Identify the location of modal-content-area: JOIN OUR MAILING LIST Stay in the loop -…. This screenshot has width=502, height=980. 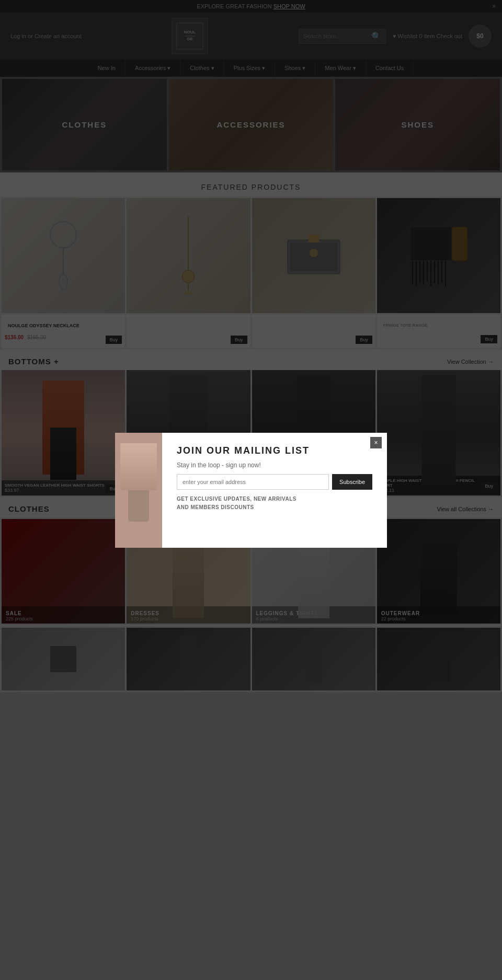
(275, 490).